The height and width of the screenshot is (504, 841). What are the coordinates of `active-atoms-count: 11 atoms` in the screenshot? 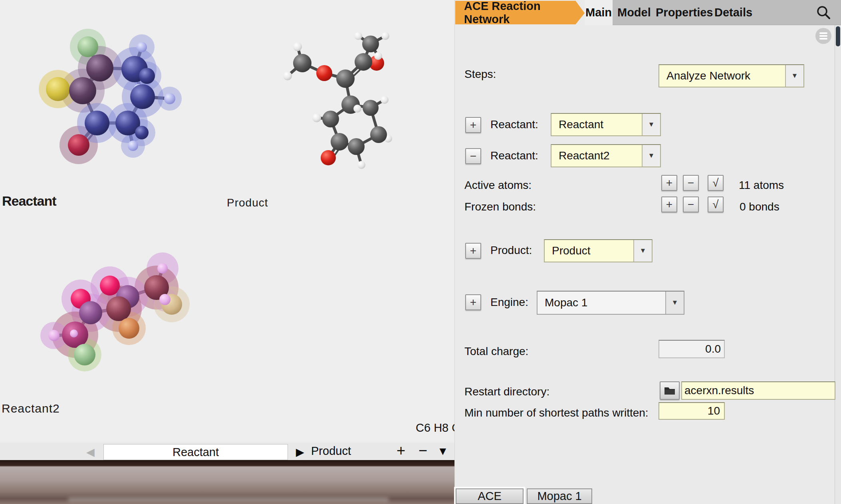 It's located at (761, 185).